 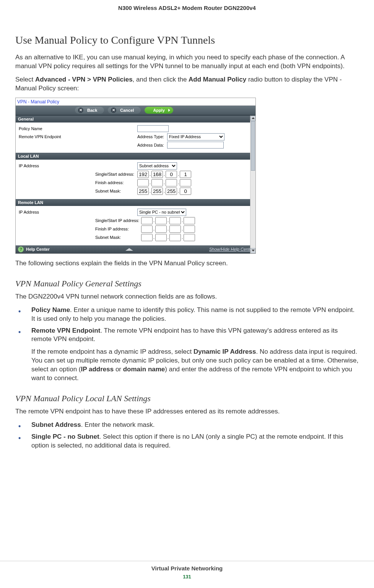 What do you see at coordinates (187, 40) in the screenshot?
I see `heading-main: Use Manual Policy to Configure VPN Tunne…` at bounding box center [187, 40].